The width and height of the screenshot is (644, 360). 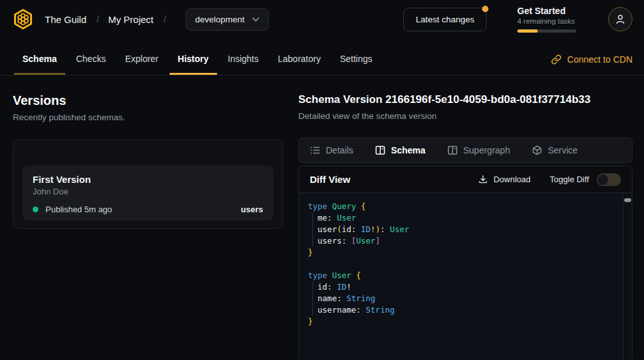 What do you see at coordinates (465, 150) in the screenshot?
I see `detail-tabstrip: Details Schema Supergrap` at bounding box center [465, 150].